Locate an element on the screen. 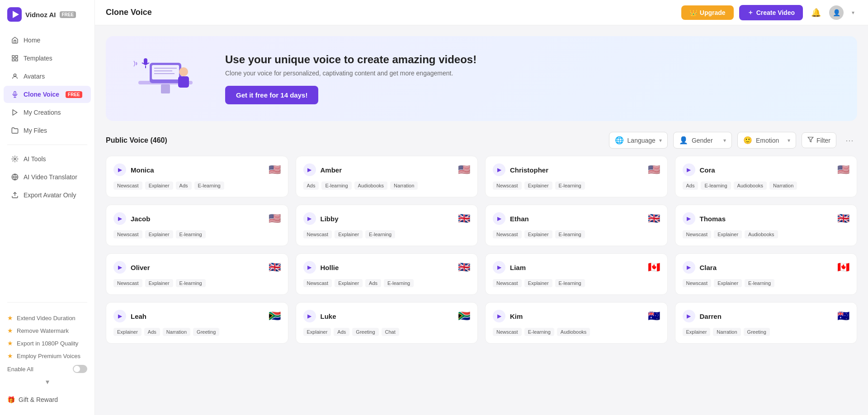 This screenshot has width=868, height=415. language-filter: 🌐 Language ▾ is located at coordinates (638, 140).